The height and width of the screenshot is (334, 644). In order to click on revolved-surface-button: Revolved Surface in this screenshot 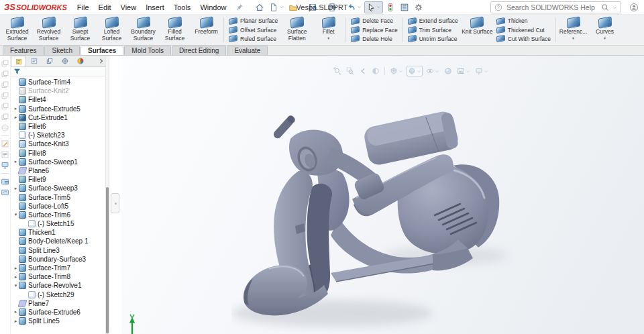, I will do `click(48, 30)`.